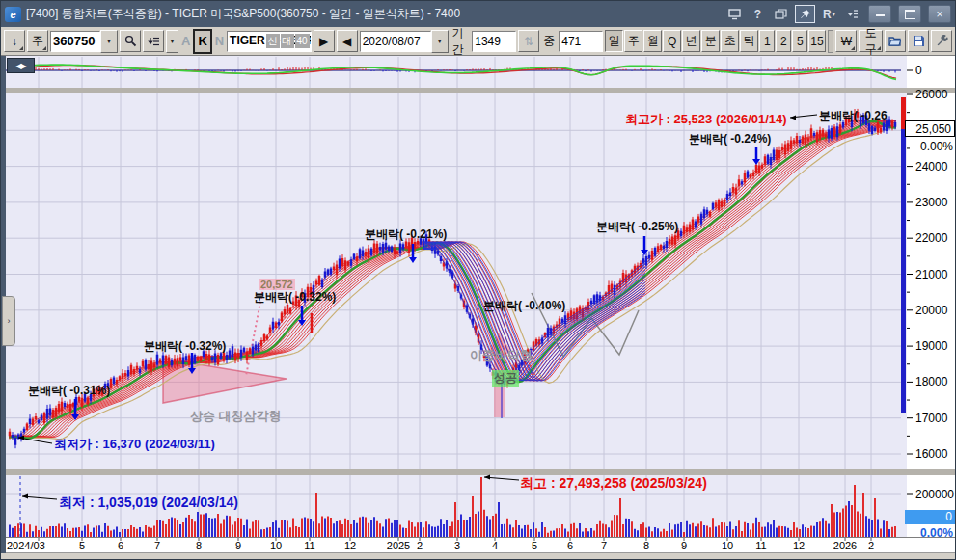  I want to click on timeframe-group: 일주월Q년분초틱12515, so click(715, 40).